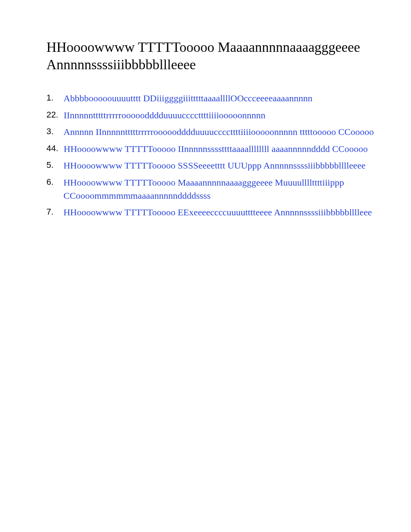 The image size is (411, 532). I want to click on toc-number: 22., so click(53, 115).